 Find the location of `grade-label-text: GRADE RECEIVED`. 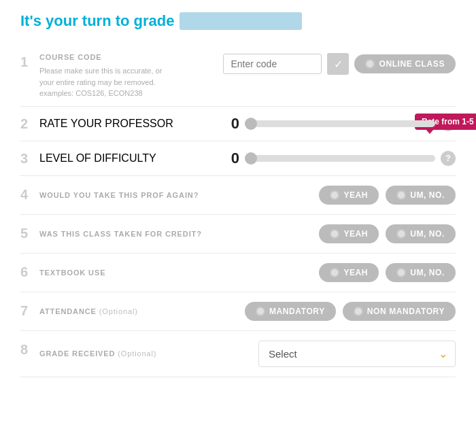

grade-label-text: GRADE RECEIVED is located at coordinates (78, 354).